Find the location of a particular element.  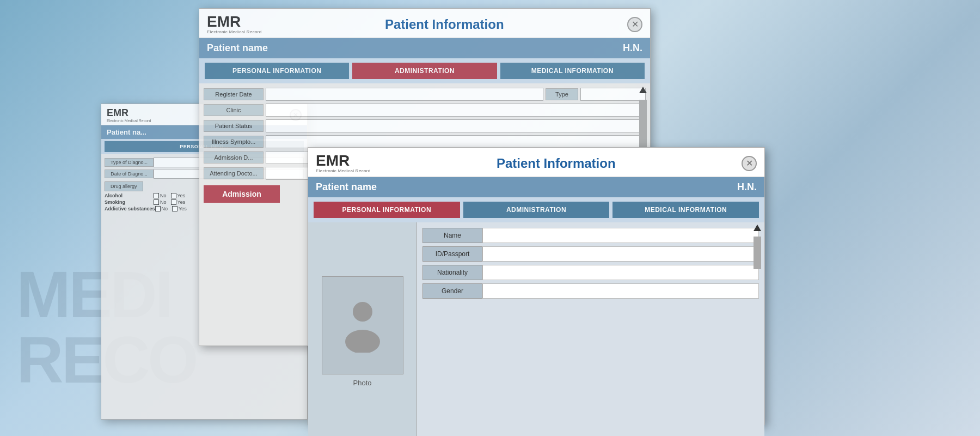

w3-patient-bar: Patient name H.N. is located at coordinates (536, 187).